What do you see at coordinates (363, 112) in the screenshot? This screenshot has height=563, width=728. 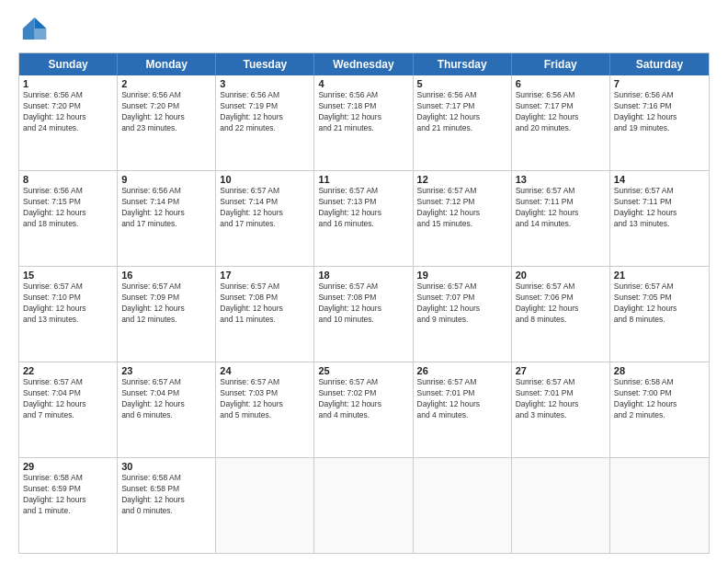 I see `day-info: Sunrise: 6:56 AMSunset: 7:18 PMDaylight:…` at bounding box center [363, 112].